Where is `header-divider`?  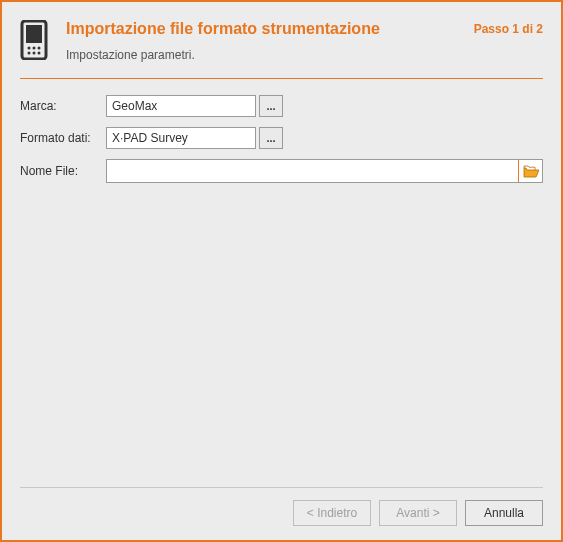
header-divider is located at coordinates (282, 78).